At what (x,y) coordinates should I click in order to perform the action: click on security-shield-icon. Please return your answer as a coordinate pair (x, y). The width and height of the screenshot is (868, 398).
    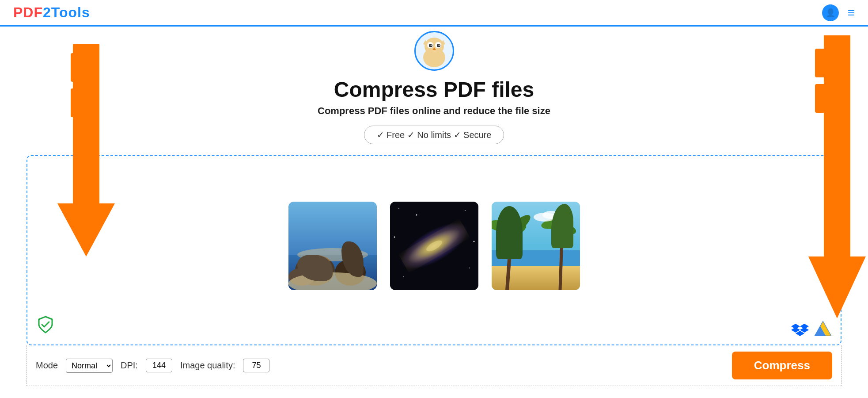
    Looking at the image, I should click on (45, 325).